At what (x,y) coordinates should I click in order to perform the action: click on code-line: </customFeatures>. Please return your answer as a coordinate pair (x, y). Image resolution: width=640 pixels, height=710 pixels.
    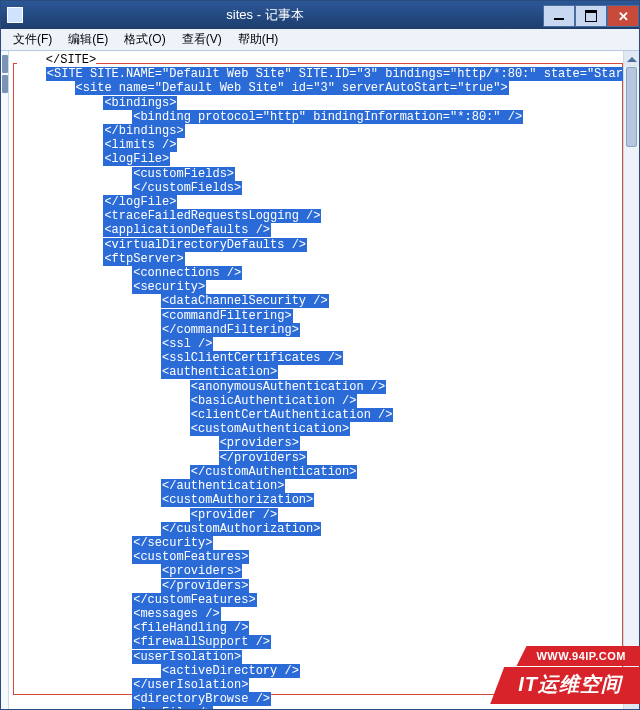
    Looking at the image, I should click on (318, 600).